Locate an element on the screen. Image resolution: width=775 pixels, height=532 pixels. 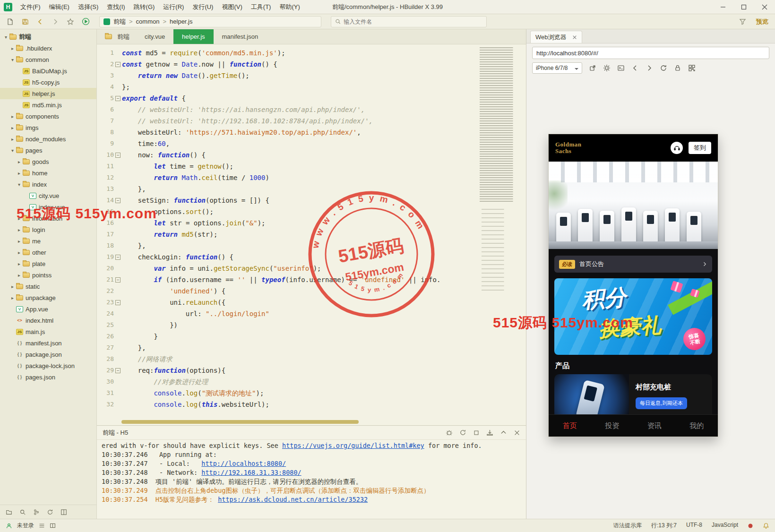
menubar-item: 选择(S) is located at coordinates (88, 7).